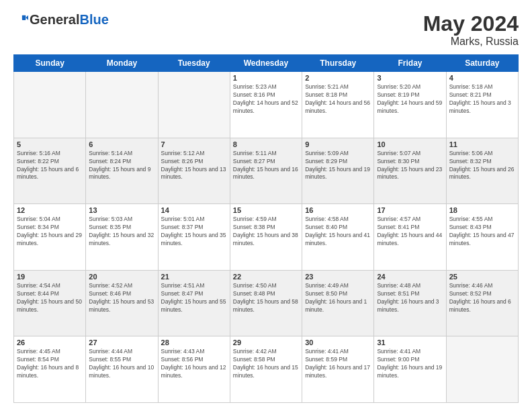 This screenshot has width=532, height=411. I want to click on calendar-cell: 28Sunrise: 4:43 AMSunset: 8:56 PMDayligh…, so click(193, 369).